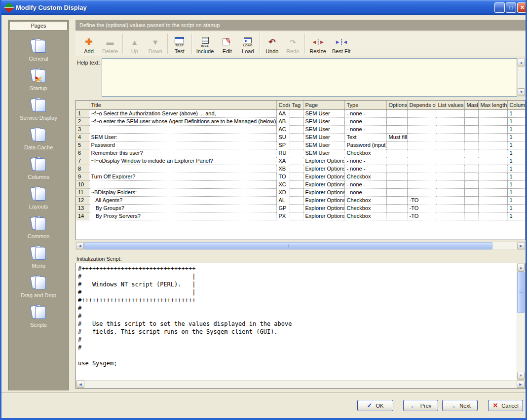 This screenshot has height=420, width=527. Describe the element at coordinates (283, 137) in the screenshot. I see `grid-cell: SU` at that location.